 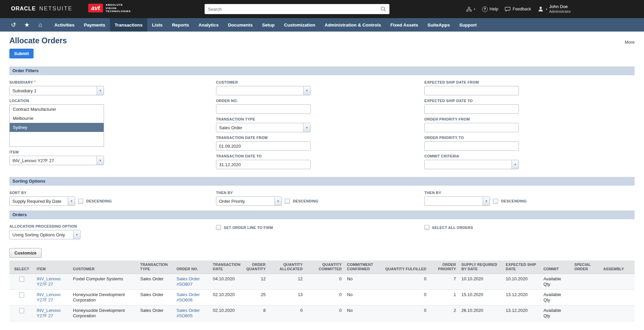 What do you see at coordinates (263, 91) in the screenshot?
I see `customer-select: ▼` at bounding box center [263, 91].